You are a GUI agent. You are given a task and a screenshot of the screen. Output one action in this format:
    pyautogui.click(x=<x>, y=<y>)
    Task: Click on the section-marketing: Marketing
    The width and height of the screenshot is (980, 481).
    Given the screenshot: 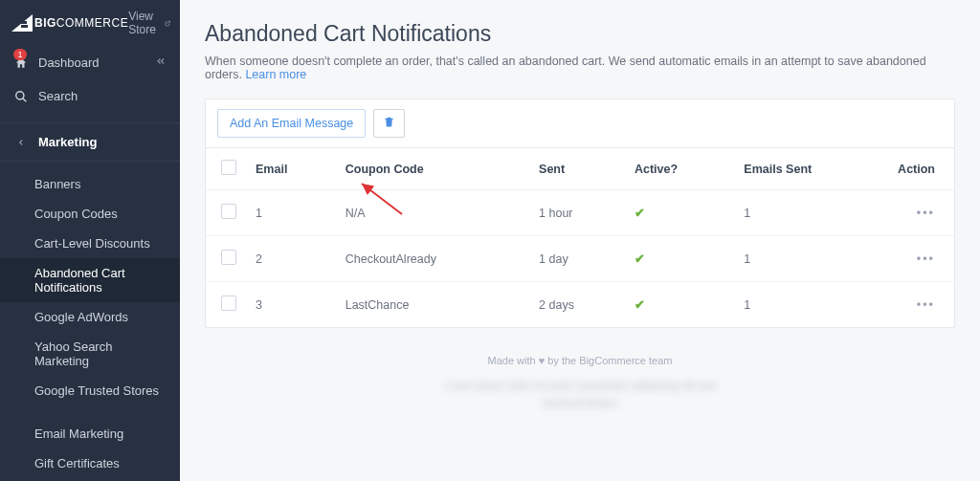 What is the action you would take?
    pyautogui.click(x=90, y=142)
    